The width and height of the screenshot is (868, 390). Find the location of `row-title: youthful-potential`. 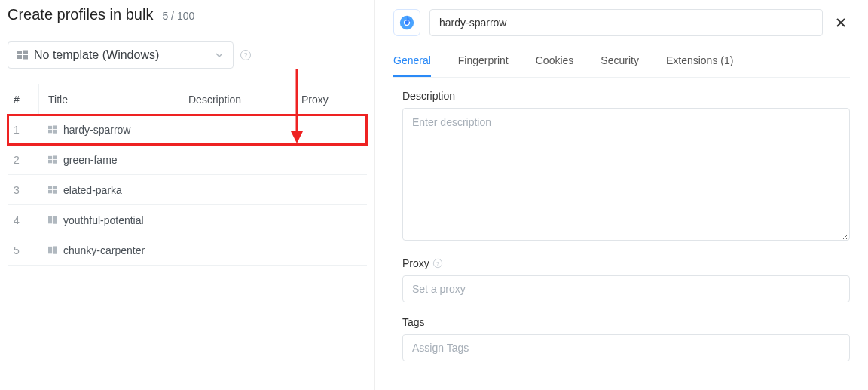

row-title: youthful-potential is located at coordinates (104, 220).